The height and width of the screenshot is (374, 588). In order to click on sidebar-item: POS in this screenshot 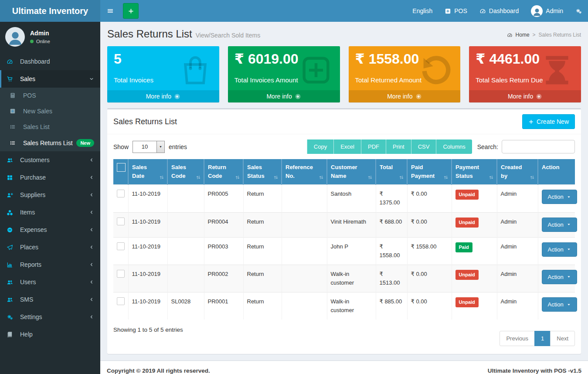, I will do `click(50, 95)`.